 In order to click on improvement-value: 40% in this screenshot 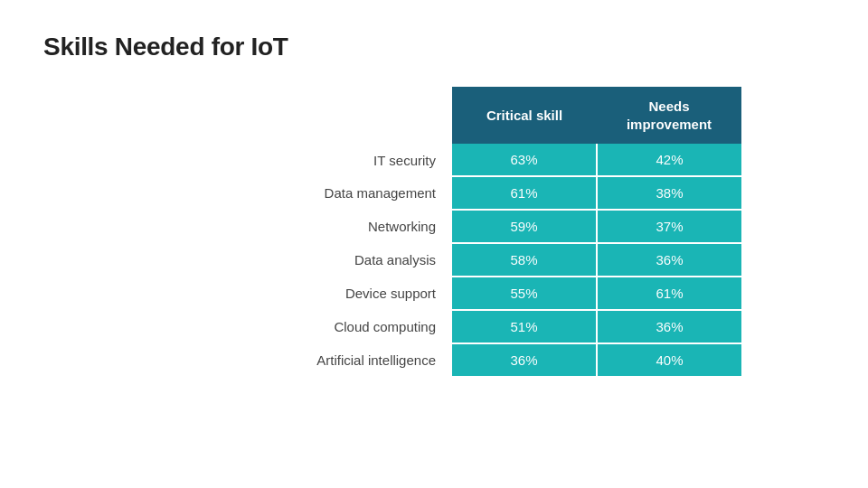, I will do `click(669, 360)`.